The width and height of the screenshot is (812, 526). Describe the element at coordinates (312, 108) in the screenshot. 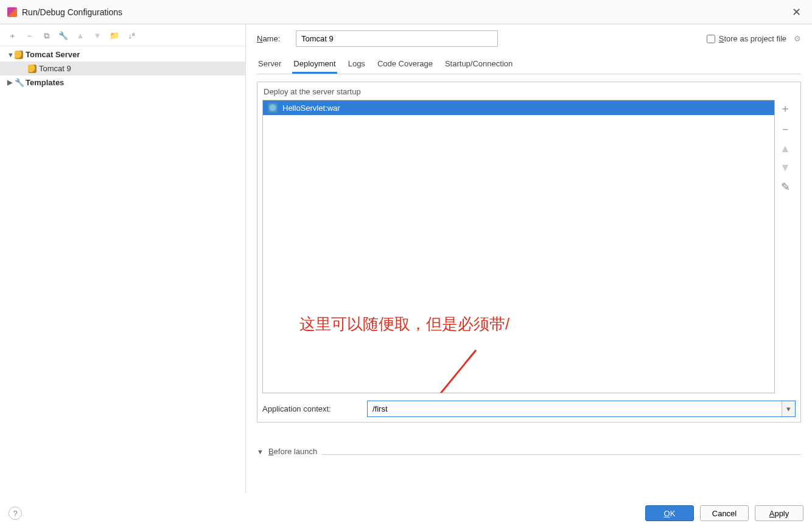

I see `deploy-item-label: HelloServlet:war` at that location.